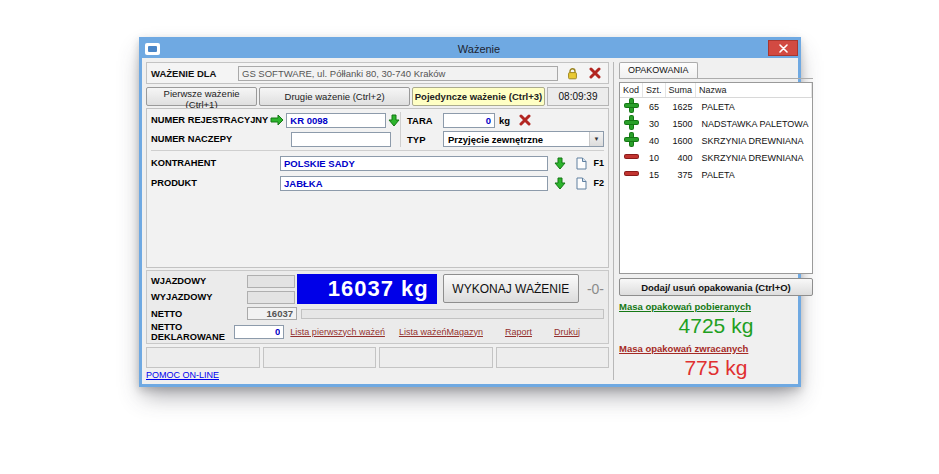 This screenshot has height=474, width=939. Describe the element at coordinates (192, 332) in the screenshot. I see `netto-deklarowane-label: NETTO DEKLAROWANE` at that location.